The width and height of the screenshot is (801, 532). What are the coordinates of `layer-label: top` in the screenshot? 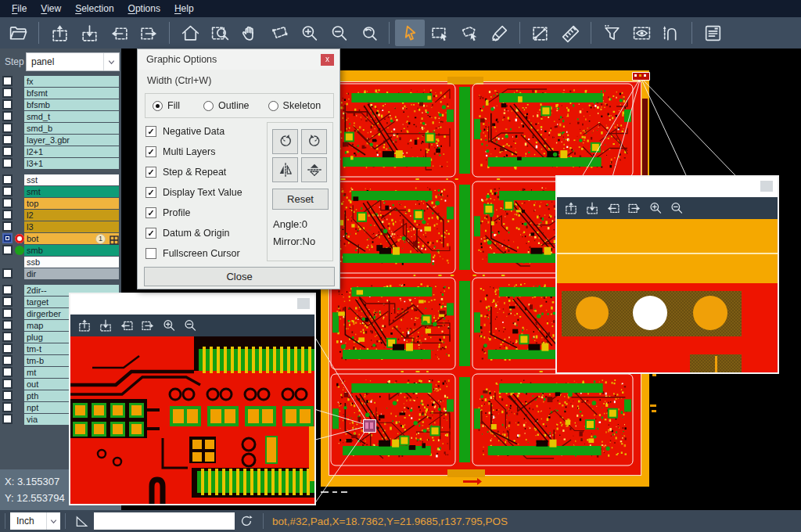 It's located at (72, 203).